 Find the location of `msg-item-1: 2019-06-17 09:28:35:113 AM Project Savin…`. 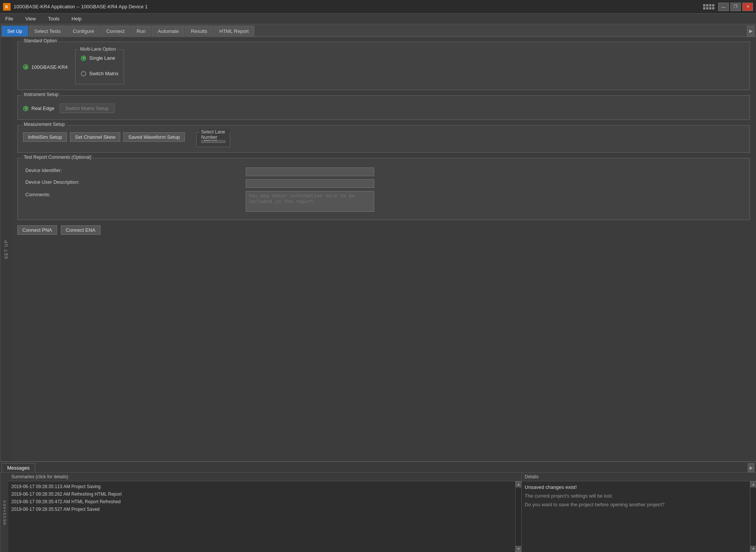

msg-item-1: 2019-06-17 09:28:35:113 AM Project Savin… is located at coordinates (262, 487).